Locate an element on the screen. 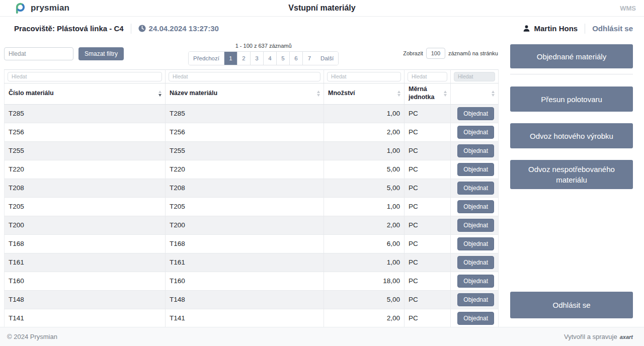 This screenshot has width=644, height=346. logout-link: Odhlásit se is located at coordinates (613, 28).